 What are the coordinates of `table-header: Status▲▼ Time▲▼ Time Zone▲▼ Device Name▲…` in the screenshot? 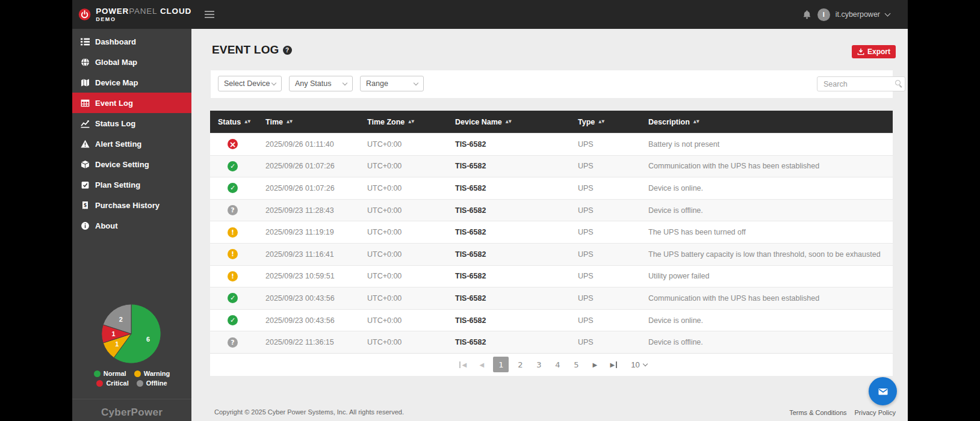 It's located at (551, 121).